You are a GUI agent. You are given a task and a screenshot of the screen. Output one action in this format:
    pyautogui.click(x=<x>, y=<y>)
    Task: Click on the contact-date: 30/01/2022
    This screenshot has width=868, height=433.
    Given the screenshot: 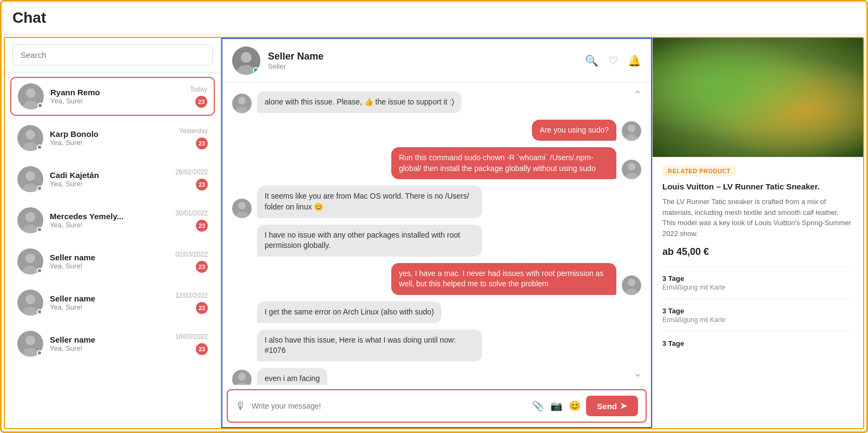 What is the action you would take?
    pyautogui.click(x=192, y=213)
    